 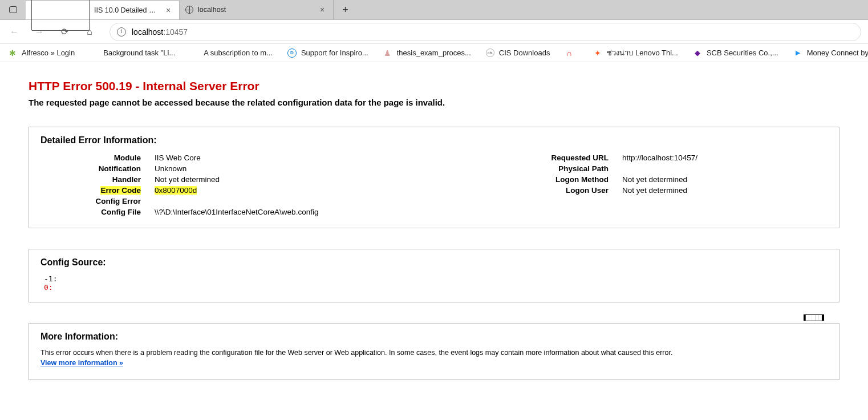 What do you see at coordinates (518, 52) in the screenshot?
I see `bookmark-cis-downloads: cis CIS Downloads` at bounding box center [518, 52].